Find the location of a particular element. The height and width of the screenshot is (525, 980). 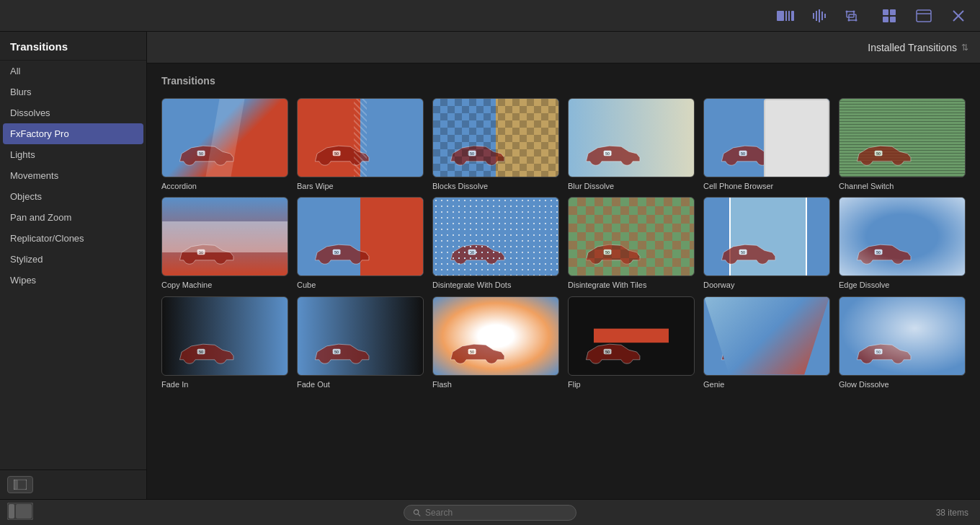

transition-item: 50Fade In is located at coordinates (225, 343).